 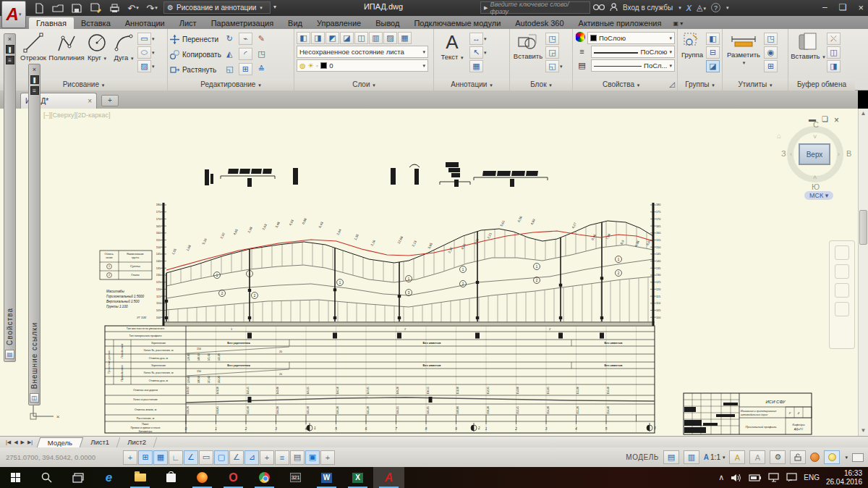 I want to click on toggle-quick-properties: ▣, so click(x=312, y=458).